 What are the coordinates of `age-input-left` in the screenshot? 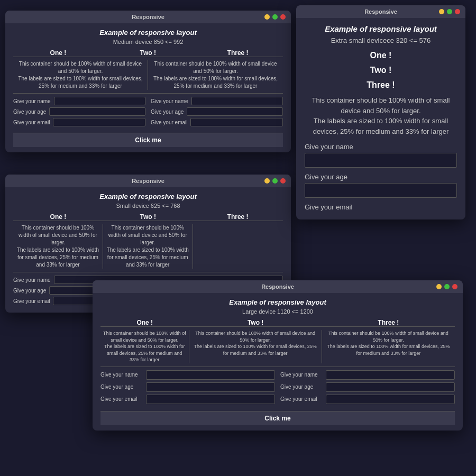 It's located at (97, 112).